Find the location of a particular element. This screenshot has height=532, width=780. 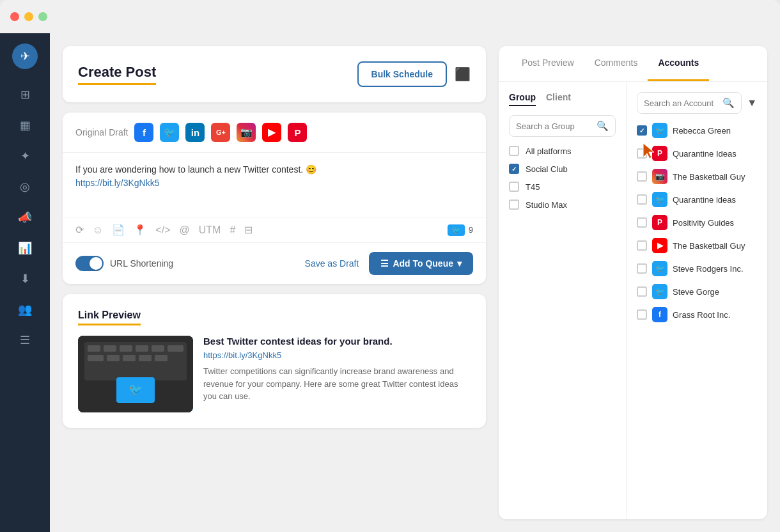

maximize-button is located at coordinates (43, 17).